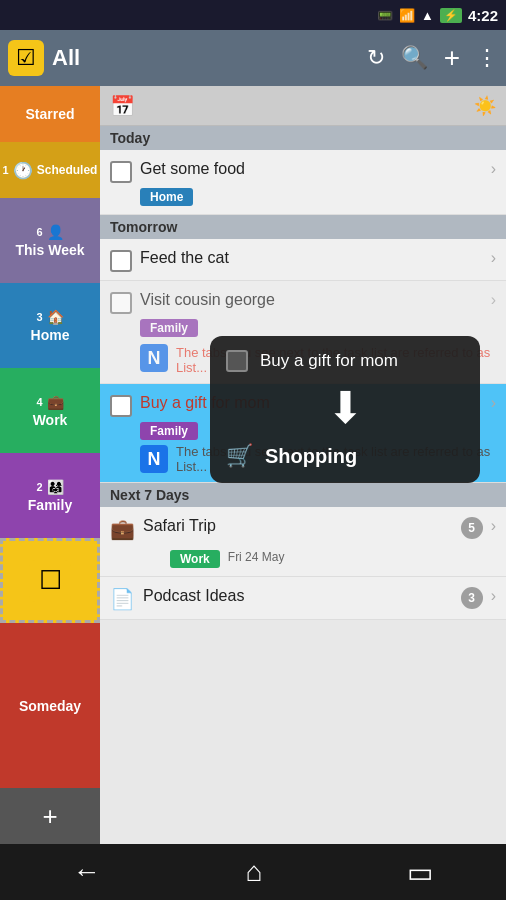 Image resolution: width=506 pixels, height=900 pixels. I want to click on sidebar-icon-work: 💼, so click(56, 402).